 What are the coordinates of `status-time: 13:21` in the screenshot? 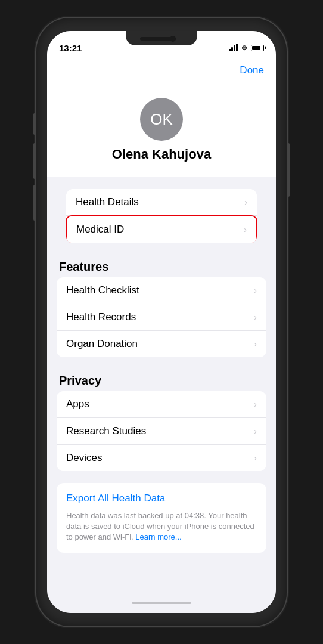 It's located at (70, 48).